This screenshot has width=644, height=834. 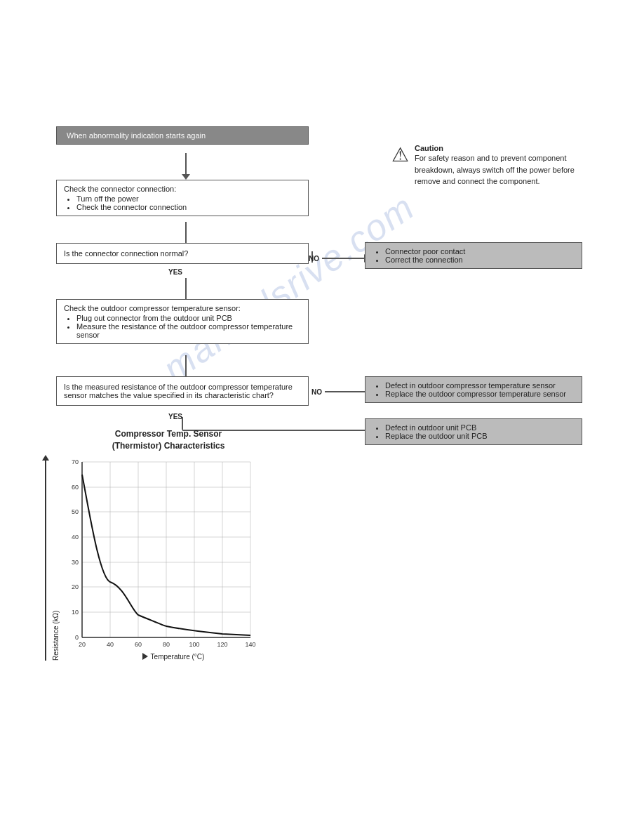 What do you see at coordinates (175, 417) in the screenshot?
I see `yes-label-2: YES` at bounding box center [175, 417].